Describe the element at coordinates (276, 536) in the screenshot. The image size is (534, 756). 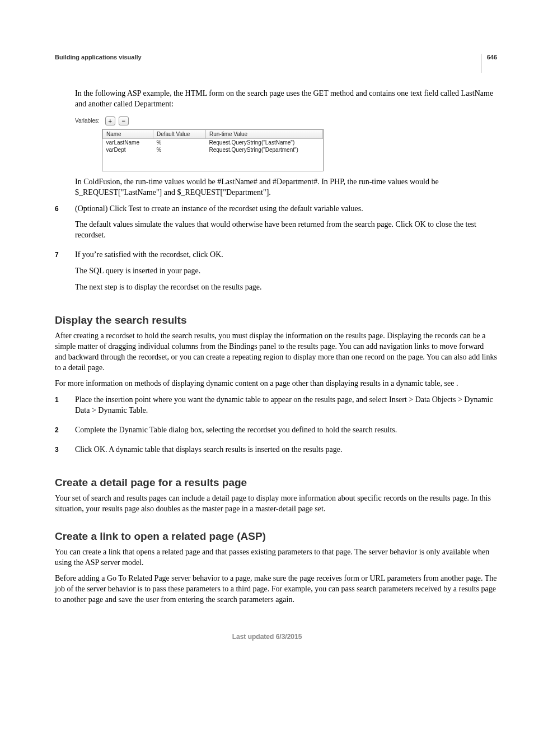
I see `heading-related-link: Create a link to open a related page (AS…` at that location.